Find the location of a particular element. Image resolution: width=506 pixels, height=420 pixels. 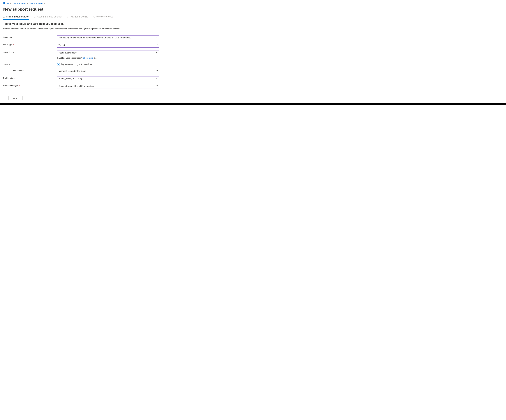

problem-subtype-label: Problem subtype* is located at coordinates (30, 86).